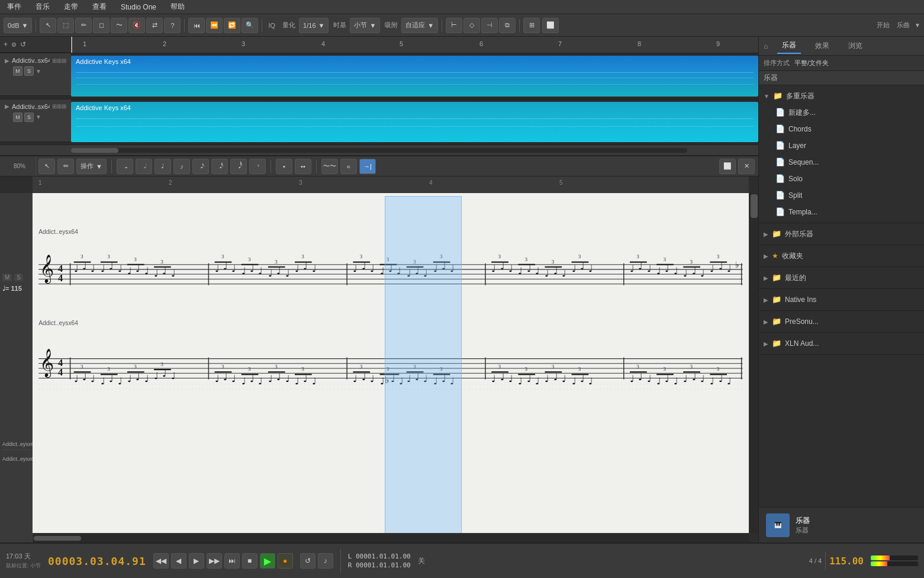  I want to click on pr-pencil-btn: ✏, so click(66, 166).